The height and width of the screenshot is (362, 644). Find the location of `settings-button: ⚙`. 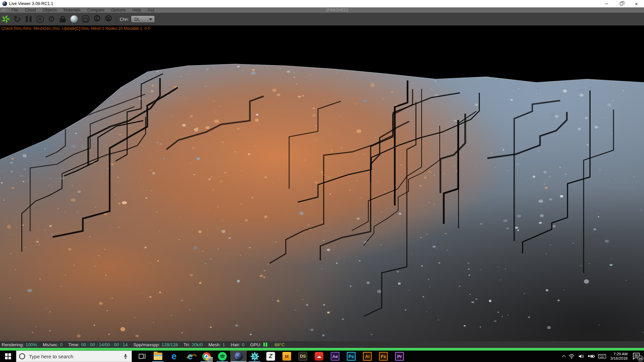

settings-button: ⚙ is located at coordinates (51, 19).